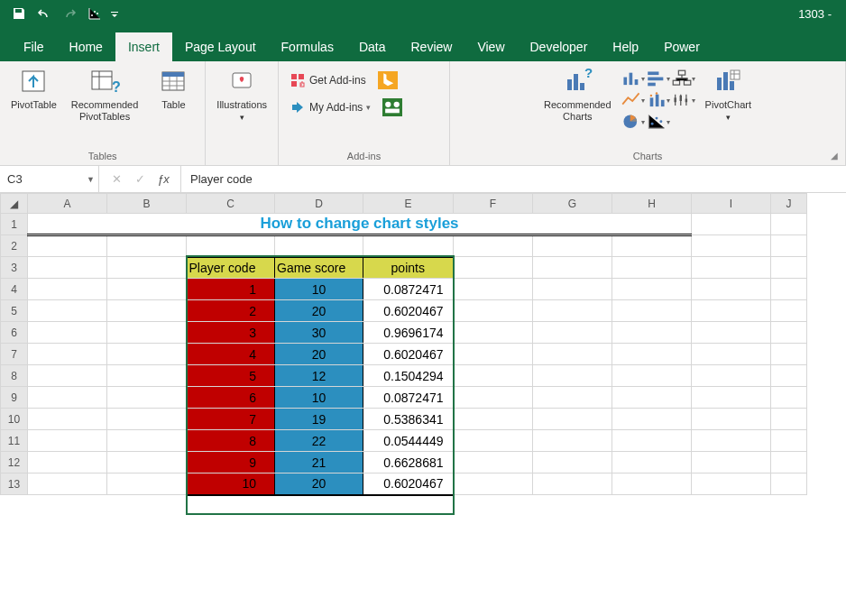  What do you see at coordinates (140, 179) in the screenshot?
I see `enter-formula-icon: ✓` at bounding box center [140, 179].